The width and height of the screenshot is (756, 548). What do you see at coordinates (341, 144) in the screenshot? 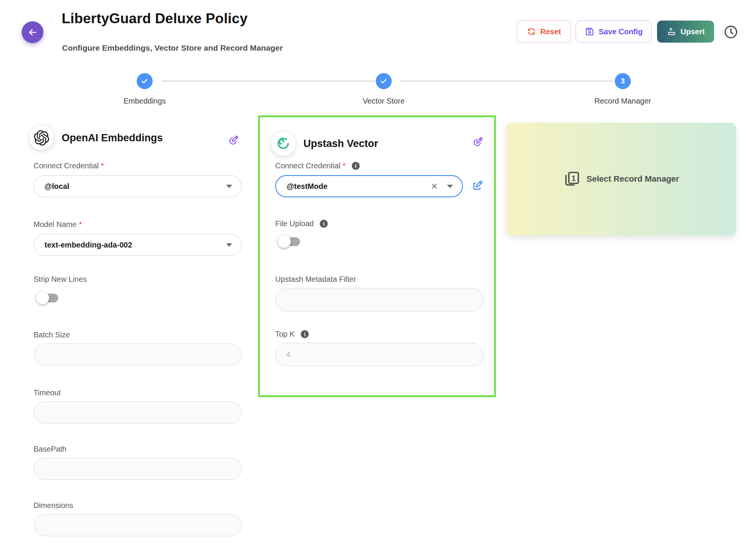
I see `vector-store-card-title: Upstash Vector` at bounding box center [341, 144].